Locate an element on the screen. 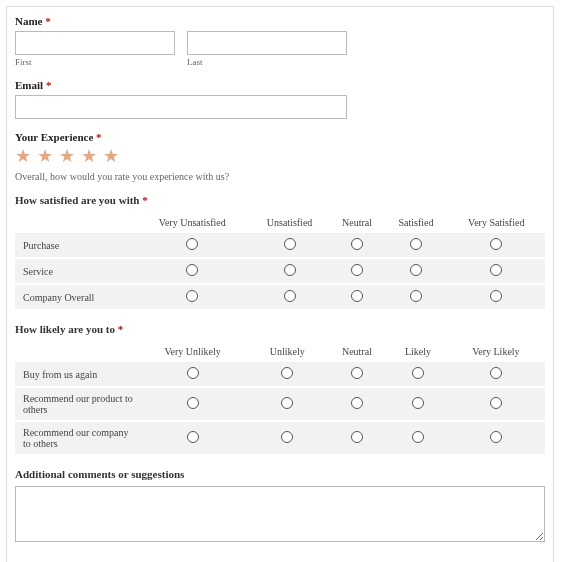 Image resolution: width=562 pixels, height=562 pixels. row-label: Recommend our product to others is located at coordinates (75, 404).